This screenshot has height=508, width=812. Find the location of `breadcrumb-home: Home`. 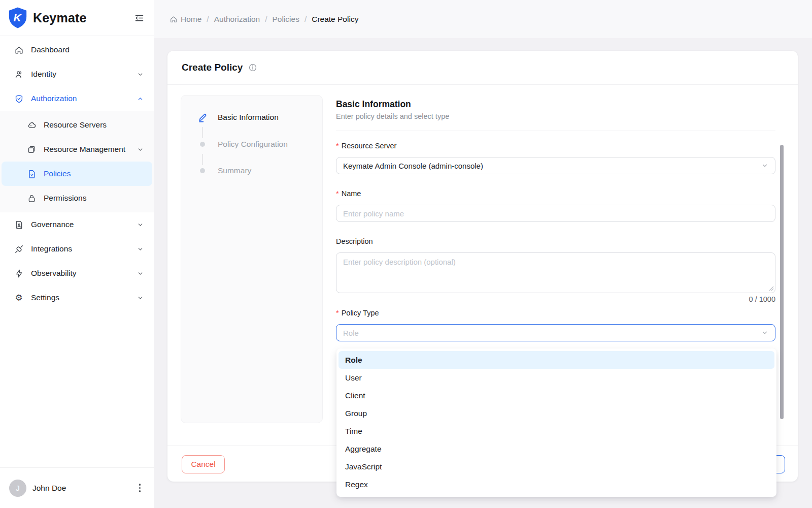

breadcrumb-home: Home is located at coordinates (191, 19).